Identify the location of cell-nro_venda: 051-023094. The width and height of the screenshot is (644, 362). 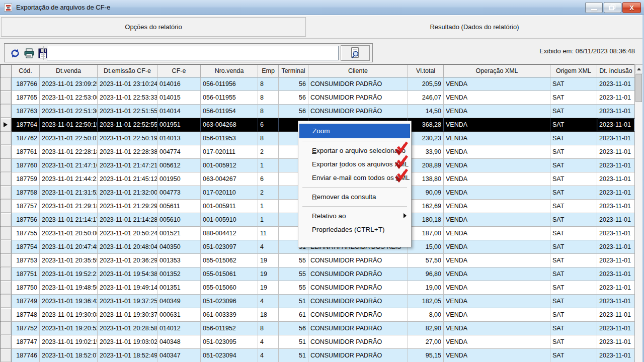
(229, 355).